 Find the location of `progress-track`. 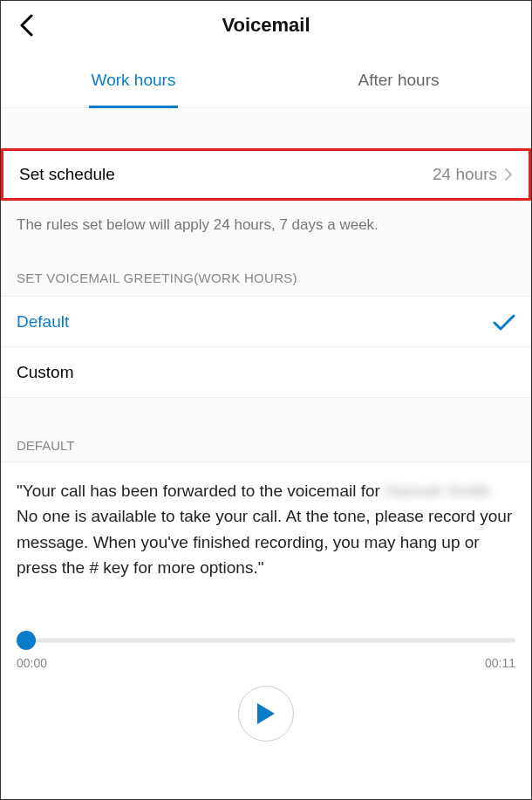

progress-track is located at coordinates (266, 640).